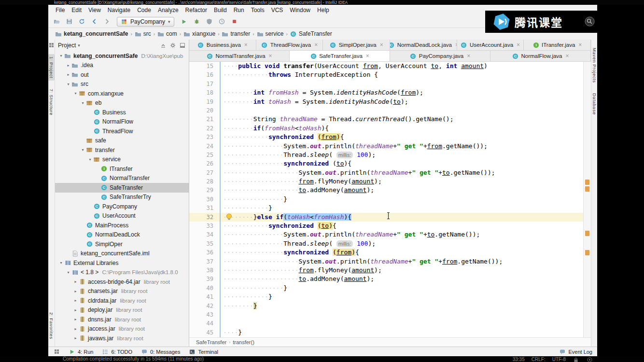 The image size is (644, 362). I want to click on gear-button, so click(173, 45).